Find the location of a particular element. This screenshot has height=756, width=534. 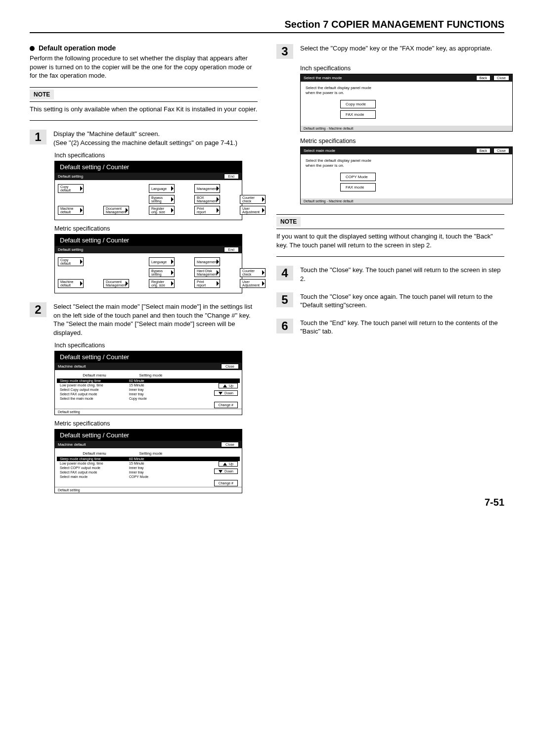

section-header: Section 7 COPIER MANAGEMENT FUNCTIONS is located at coordinates (267, 26).